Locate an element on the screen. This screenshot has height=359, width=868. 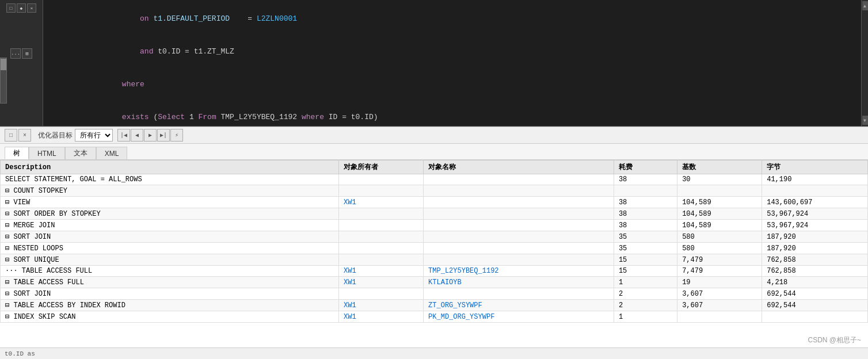
pin-btn2: □ is located at coordinates (11, 135).